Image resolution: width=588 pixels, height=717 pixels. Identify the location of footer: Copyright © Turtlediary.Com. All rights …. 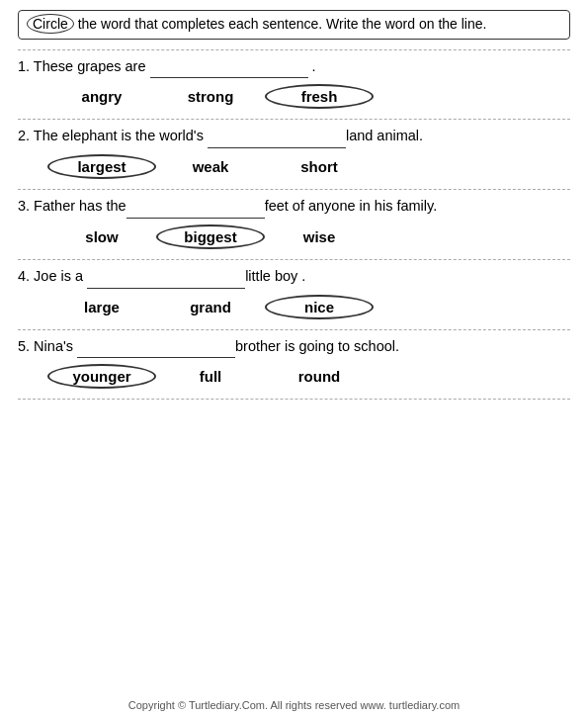
(294, 703).